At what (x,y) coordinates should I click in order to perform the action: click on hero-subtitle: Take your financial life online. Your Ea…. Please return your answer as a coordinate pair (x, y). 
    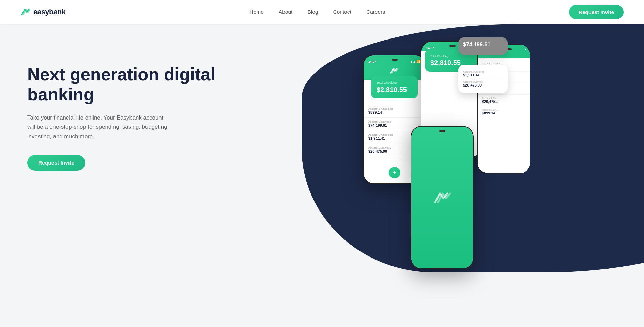
    Looking at the image, I should click on (99, 127).